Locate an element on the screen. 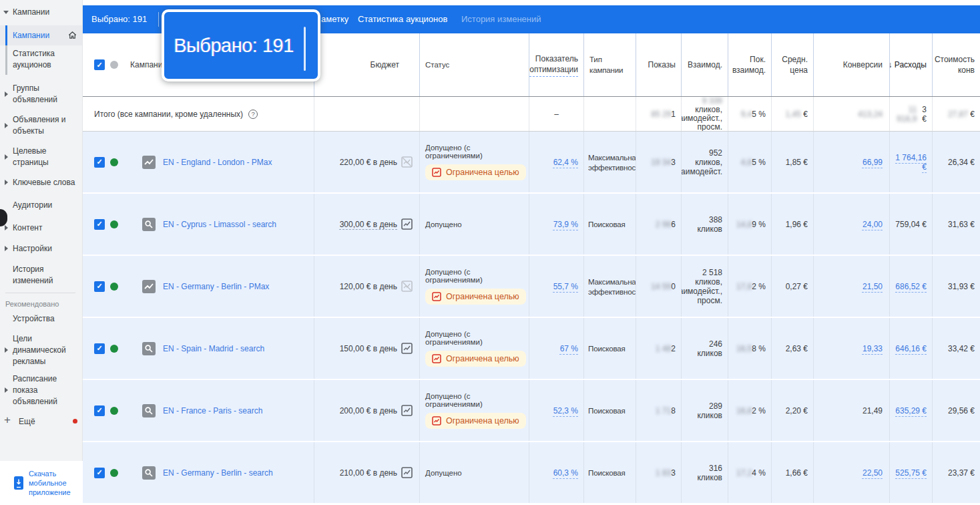 Image resolution: width=980 pixels, height=505 pixels. avg-cost-cell: 2,63 € is located at coordinates (792, 349).